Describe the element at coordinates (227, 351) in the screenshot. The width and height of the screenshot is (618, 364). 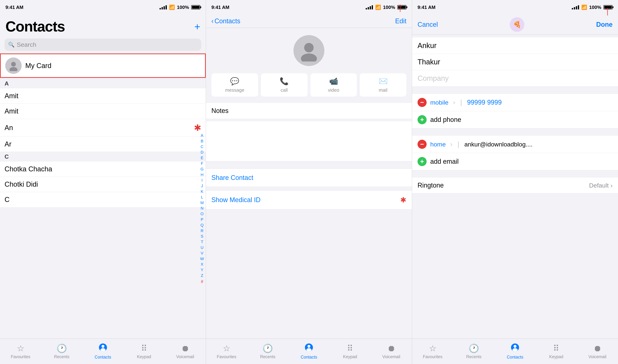
I see `tab-favourites-2: ☆ Favourites` at that location.